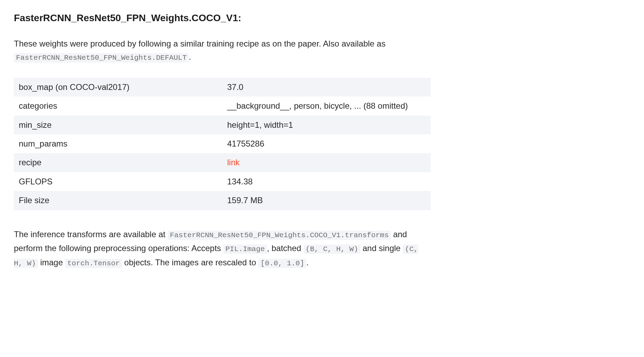 This screenshot has width=644, height=357. Describe the element at coordinates (222, 106) in the screenshot. I see `table-row: categories__background__, person, bicycl…` at that location.